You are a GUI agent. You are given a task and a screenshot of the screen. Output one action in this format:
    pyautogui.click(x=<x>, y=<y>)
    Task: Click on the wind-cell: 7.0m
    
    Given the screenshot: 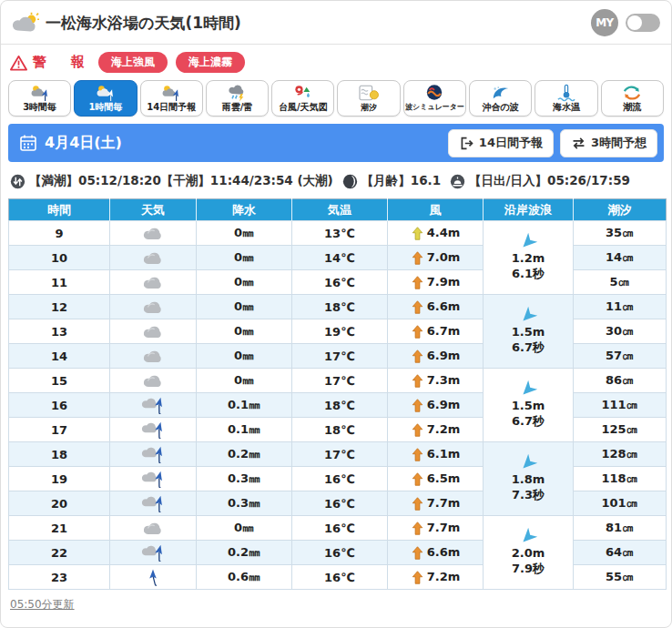 What is the action you would take?
    pyautogui.click(x=435, y=258)
    